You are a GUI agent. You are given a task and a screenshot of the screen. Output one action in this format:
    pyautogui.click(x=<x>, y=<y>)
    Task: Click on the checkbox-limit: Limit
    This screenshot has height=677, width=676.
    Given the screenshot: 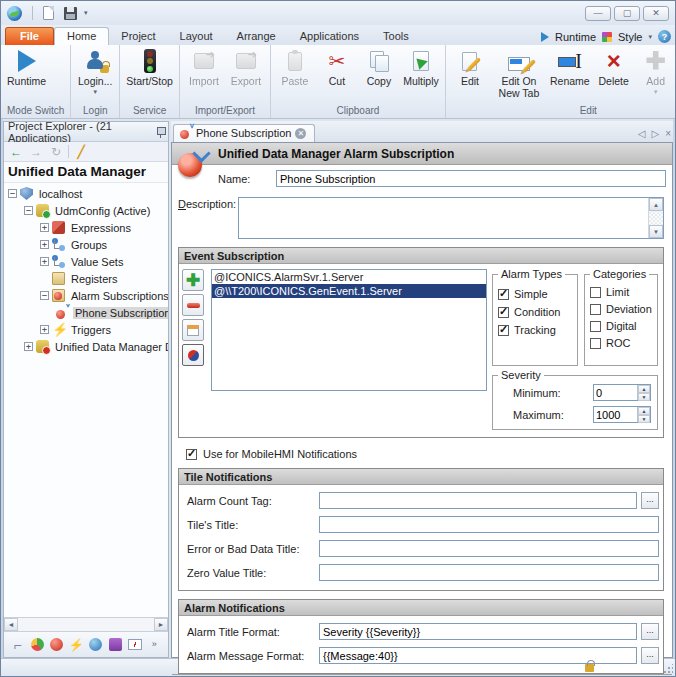 What is the action you would take?
    pyautogui.click(x=621, y=292)
    